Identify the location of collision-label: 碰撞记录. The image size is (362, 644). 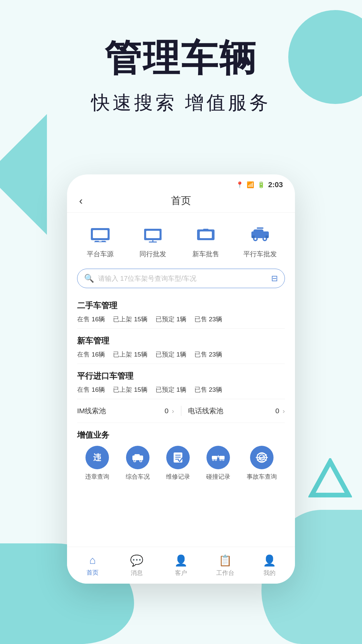
(218, 477).